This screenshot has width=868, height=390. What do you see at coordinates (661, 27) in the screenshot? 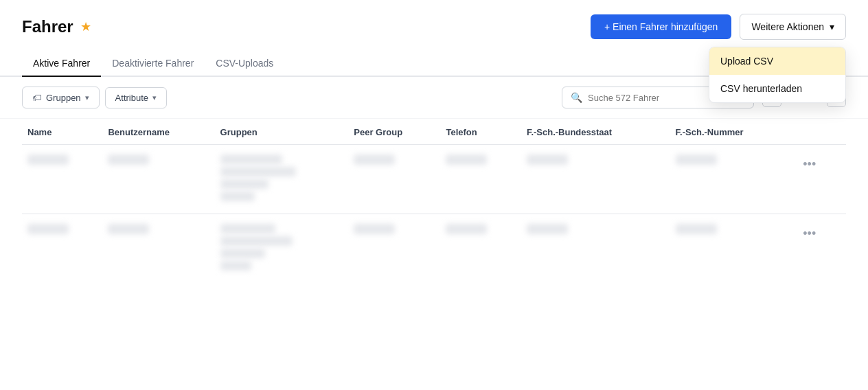
I see `add-driver-button: + Einen Fahrer hinzufügen` at bounding box center [661, 27].